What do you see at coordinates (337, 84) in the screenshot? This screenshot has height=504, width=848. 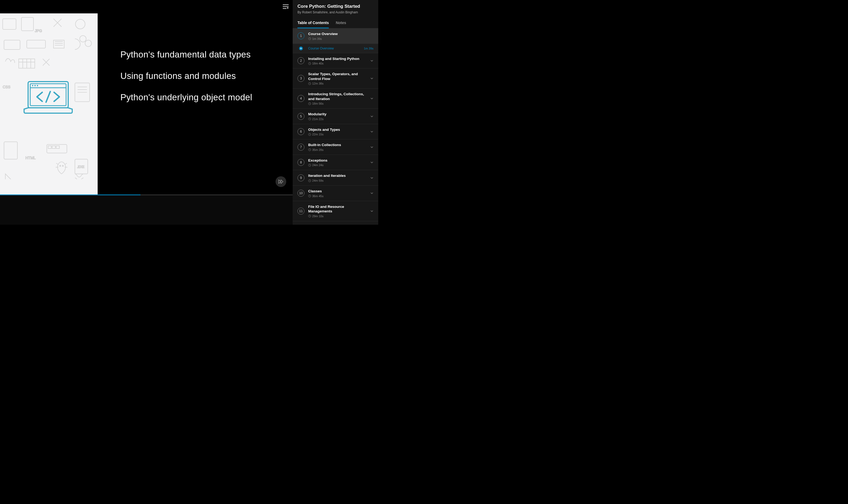 I see `module-meta: 12m 38s` at bounding box center [337, 84].